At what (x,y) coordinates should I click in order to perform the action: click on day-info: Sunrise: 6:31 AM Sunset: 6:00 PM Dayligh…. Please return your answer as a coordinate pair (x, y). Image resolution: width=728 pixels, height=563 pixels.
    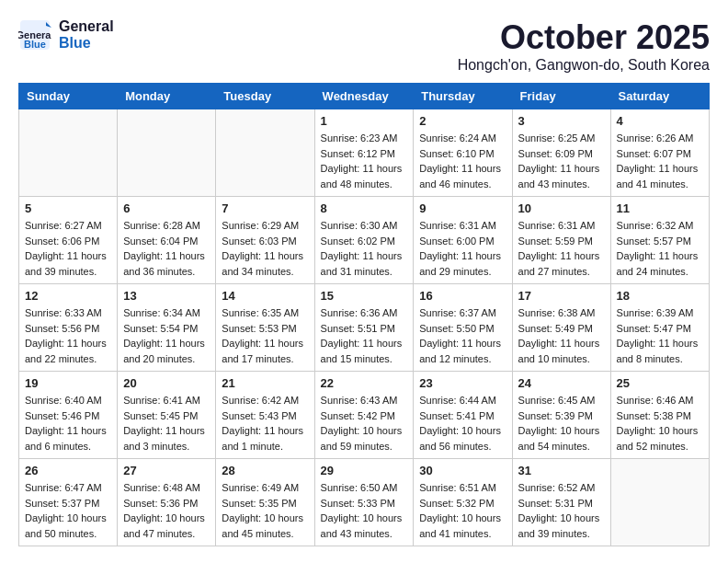
    Looking at the image, I should click on (462, 248).